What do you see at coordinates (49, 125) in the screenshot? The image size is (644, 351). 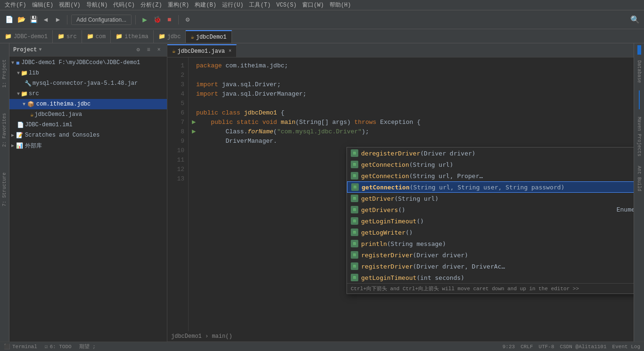 I see `tree-item-iml-label: JDBC-demo1.iml` at bounding box center [49, 125].